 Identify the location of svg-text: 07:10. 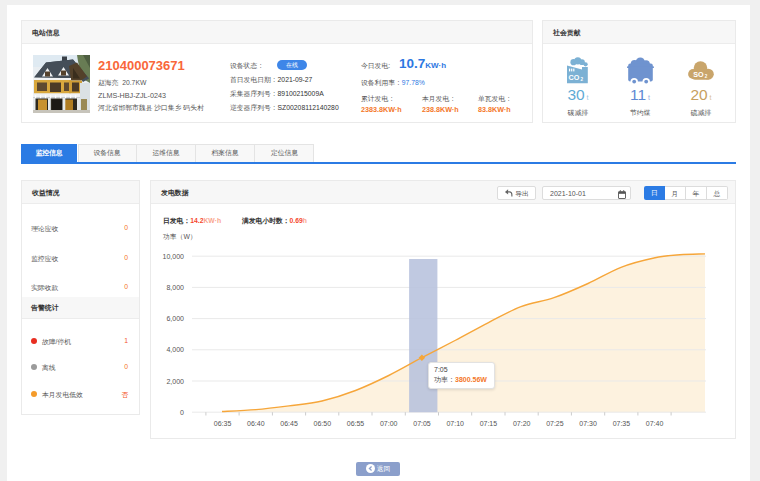
(455, 424).